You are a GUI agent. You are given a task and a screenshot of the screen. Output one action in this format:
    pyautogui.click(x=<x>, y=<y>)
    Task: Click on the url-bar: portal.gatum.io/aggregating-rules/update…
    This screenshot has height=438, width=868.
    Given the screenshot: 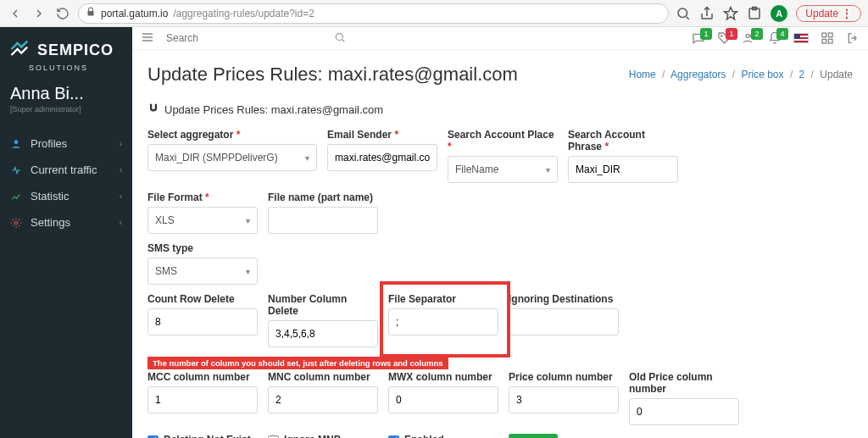 What is the action you would take?
    pyautogui.click(x=373, y=14)
    